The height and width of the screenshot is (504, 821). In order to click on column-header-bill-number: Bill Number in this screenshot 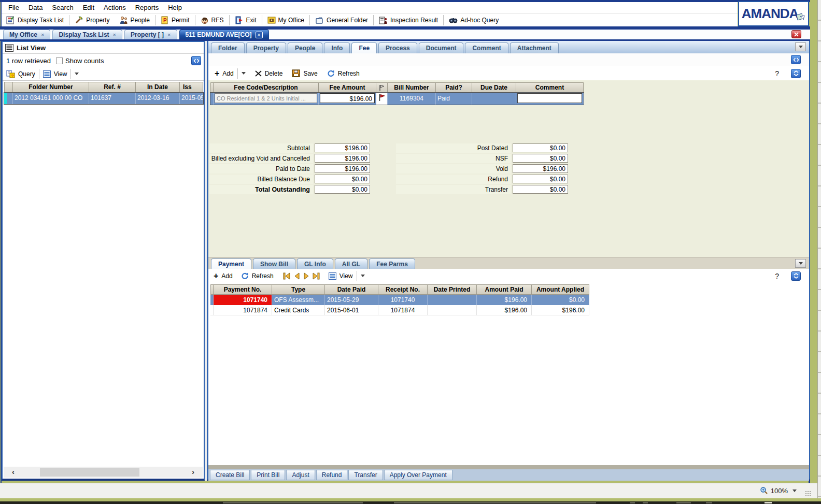, I will do `click(412, 88)`.